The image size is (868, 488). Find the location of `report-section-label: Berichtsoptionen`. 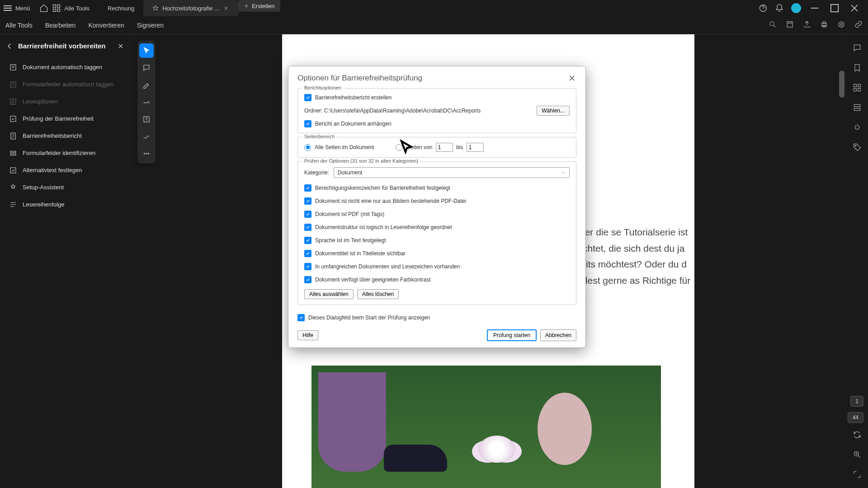

report-section-label: Berichtsoptionen is located at coordinates (323, 88).